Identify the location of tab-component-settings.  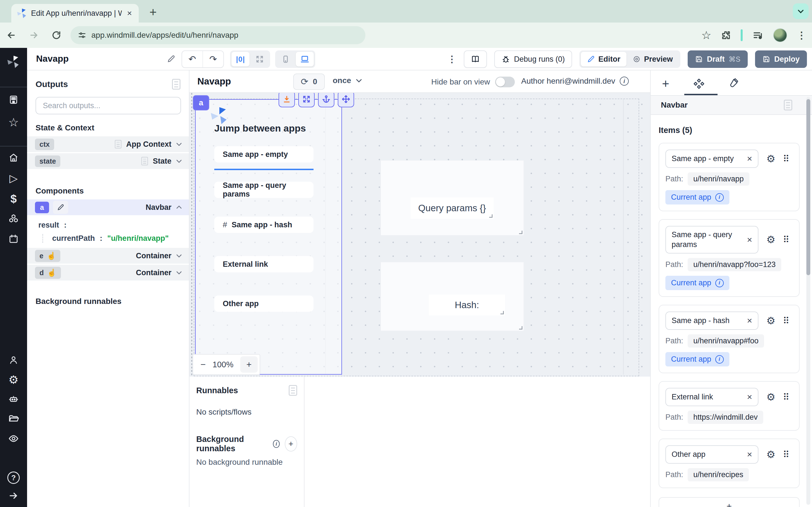
(699, 84).